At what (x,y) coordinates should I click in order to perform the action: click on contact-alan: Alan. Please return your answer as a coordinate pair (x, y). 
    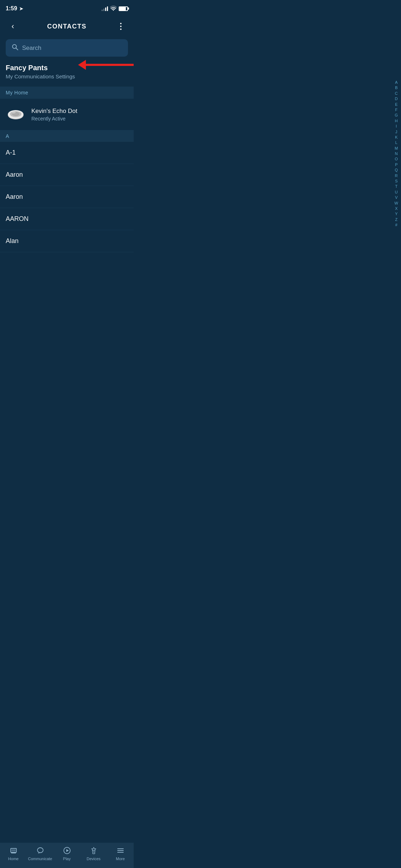
    Looking at the image, I should click on (67, 241).